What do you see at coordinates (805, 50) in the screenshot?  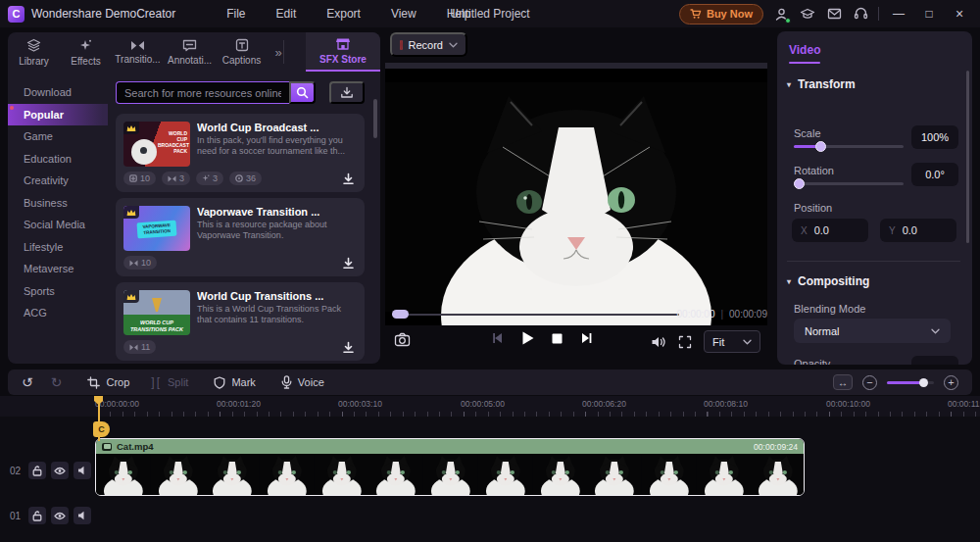 I see `tab-video-properties: Video` at bounding box center [805, 50].